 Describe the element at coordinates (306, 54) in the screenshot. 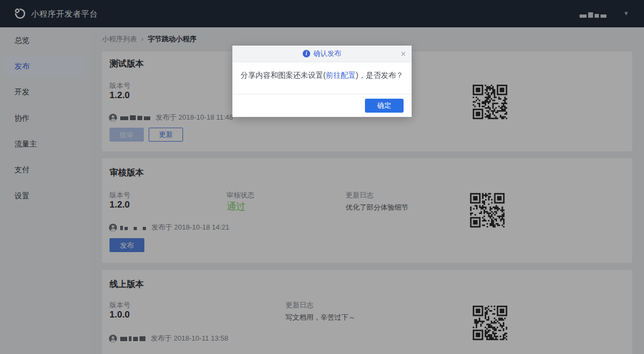

I see `info-icon: i` at that location.